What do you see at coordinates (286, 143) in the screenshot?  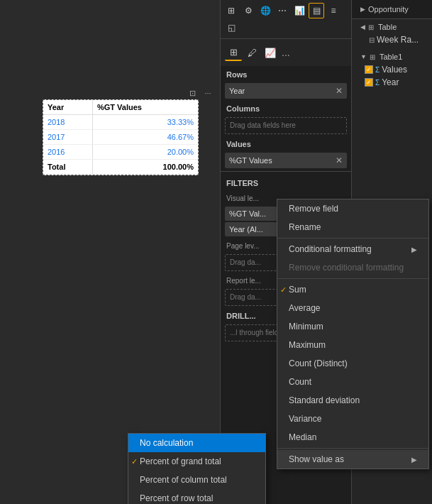 I see `values-label: Values` at bounding box center [286, 143].